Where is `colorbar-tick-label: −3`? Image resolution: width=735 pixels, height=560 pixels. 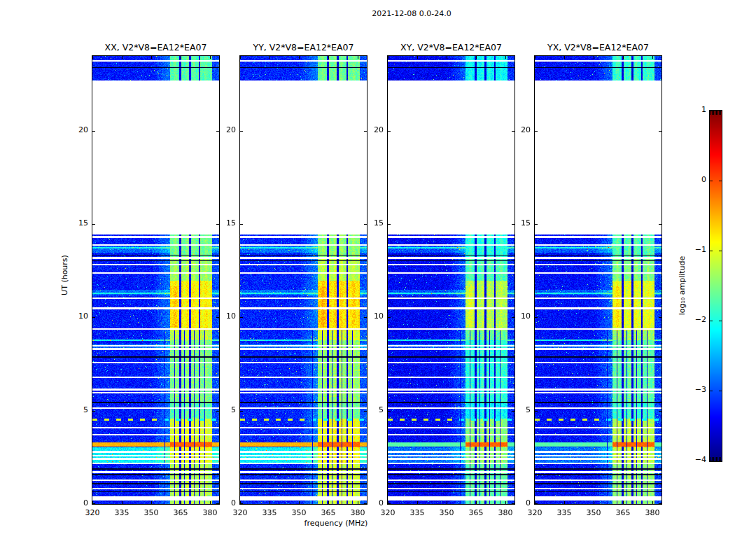 colorbar-tick-label: −3 is located at coordinates (695, 390).